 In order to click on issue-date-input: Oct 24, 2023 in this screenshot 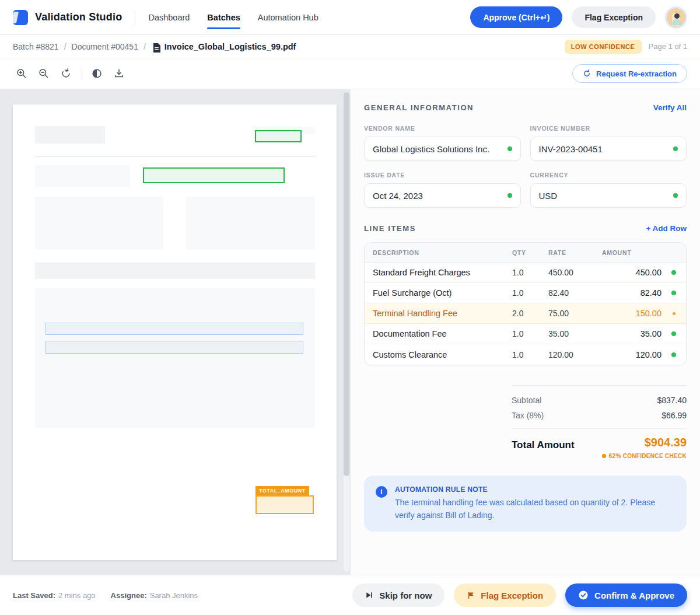, I will do `click(442, 195)`.